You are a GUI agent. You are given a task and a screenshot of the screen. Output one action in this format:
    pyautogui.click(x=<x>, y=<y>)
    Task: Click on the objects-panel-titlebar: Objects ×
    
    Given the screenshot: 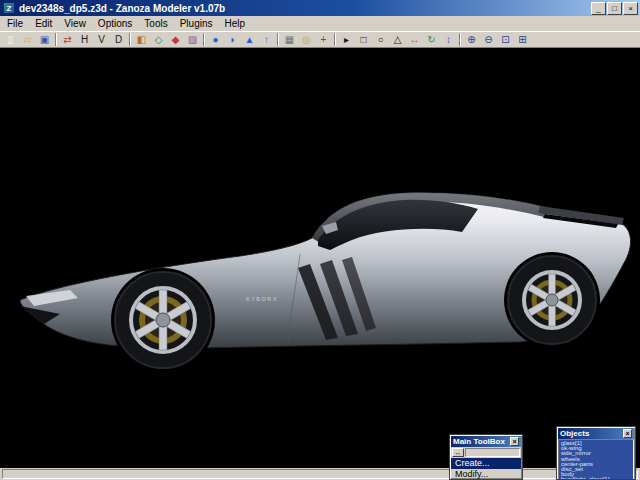 What is the action you would take?
    pyautogui.click(x=596, y=434)
    